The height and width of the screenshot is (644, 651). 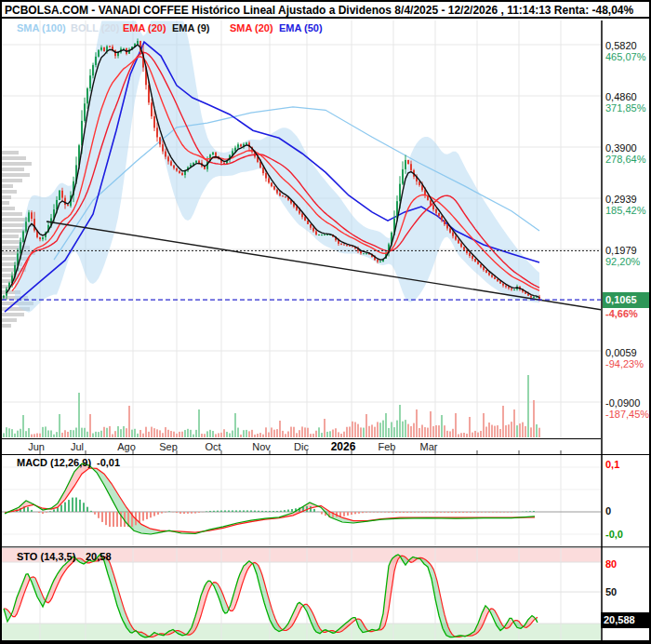 I want to click on price-axis-percent: 371,85%, so click(x=625, y=108).